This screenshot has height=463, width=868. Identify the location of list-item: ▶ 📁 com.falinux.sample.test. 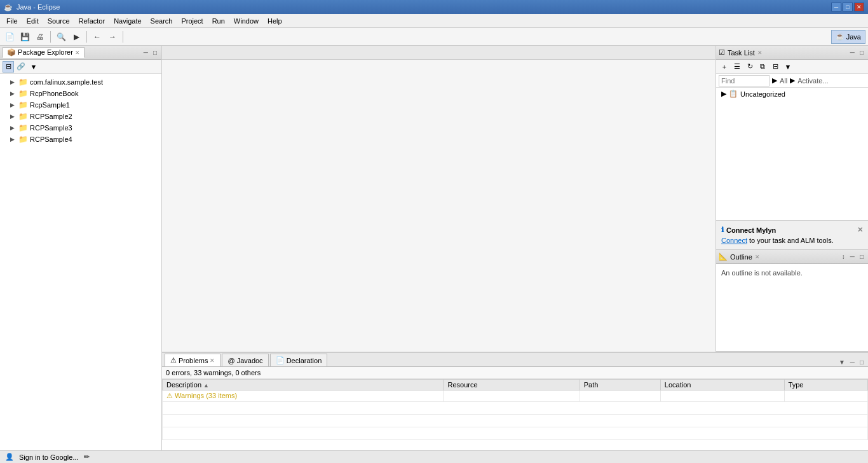
(81, 82).